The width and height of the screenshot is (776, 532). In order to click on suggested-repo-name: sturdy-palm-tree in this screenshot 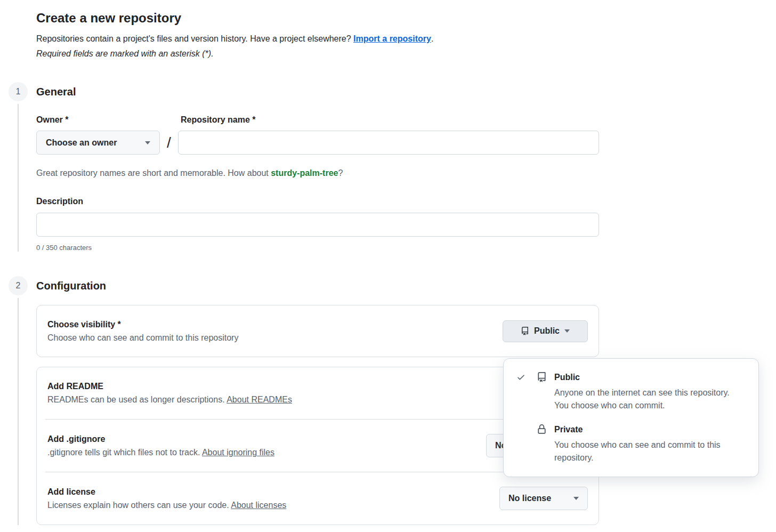, I will do `click(304, 173)`.